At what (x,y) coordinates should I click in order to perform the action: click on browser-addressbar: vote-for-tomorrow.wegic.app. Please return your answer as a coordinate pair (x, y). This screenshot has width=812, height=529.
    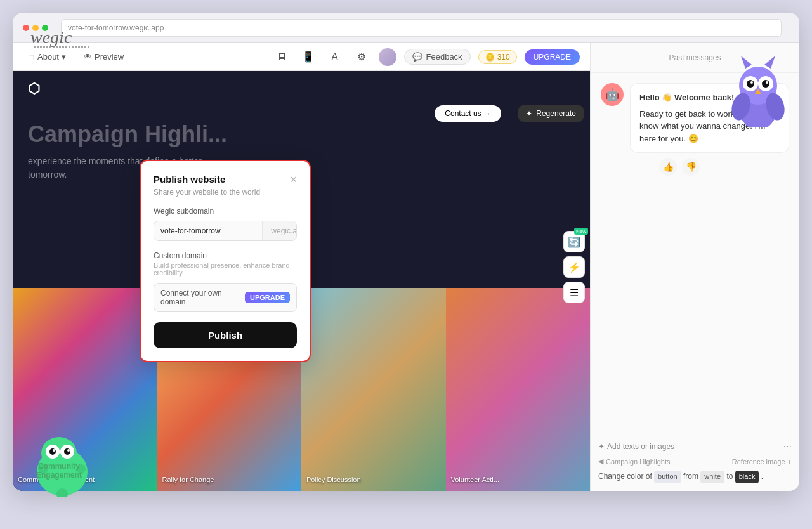
    Looking at the image, I should click on (421, 28).